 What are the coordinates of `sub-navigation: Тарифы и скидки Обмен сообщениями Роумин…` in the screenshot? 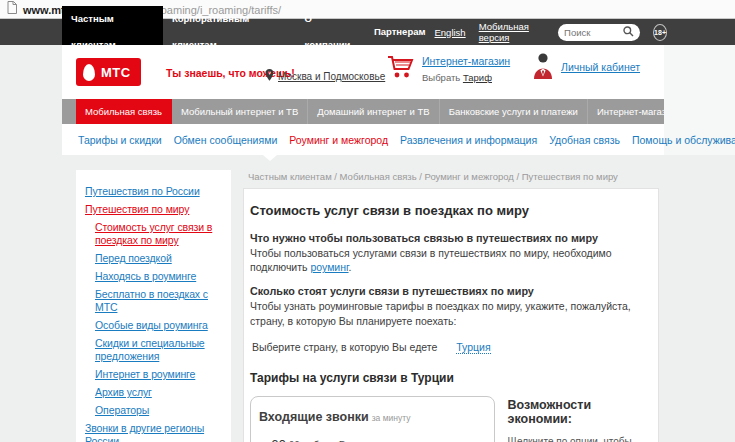 It's located at (363, 140).